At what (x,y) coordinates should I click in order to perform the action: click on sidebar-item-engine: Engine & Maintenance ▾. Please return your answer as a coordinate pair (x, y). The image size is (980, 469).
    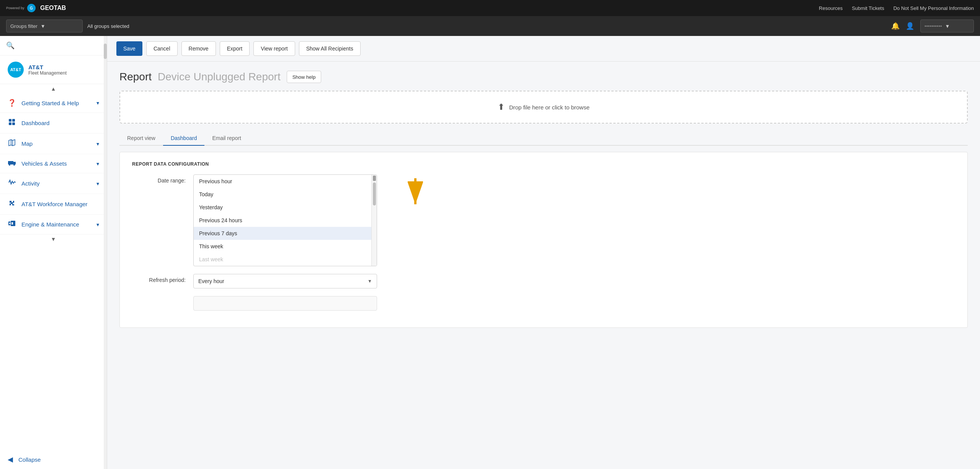
    Looking at the image, I should click on (54, 225).